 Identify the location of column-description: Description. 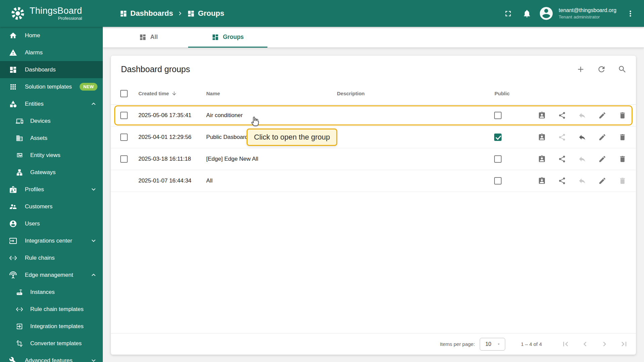
(416, 93).